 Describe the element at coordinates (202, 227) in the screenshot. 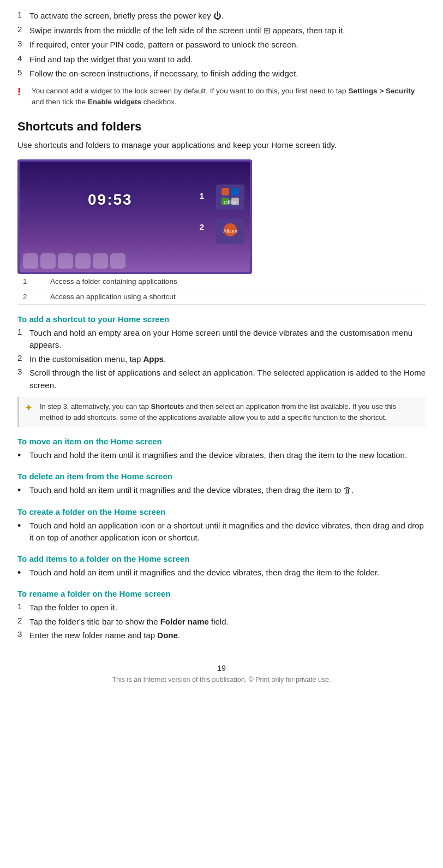

I see `label-num-2: 2` at that location.